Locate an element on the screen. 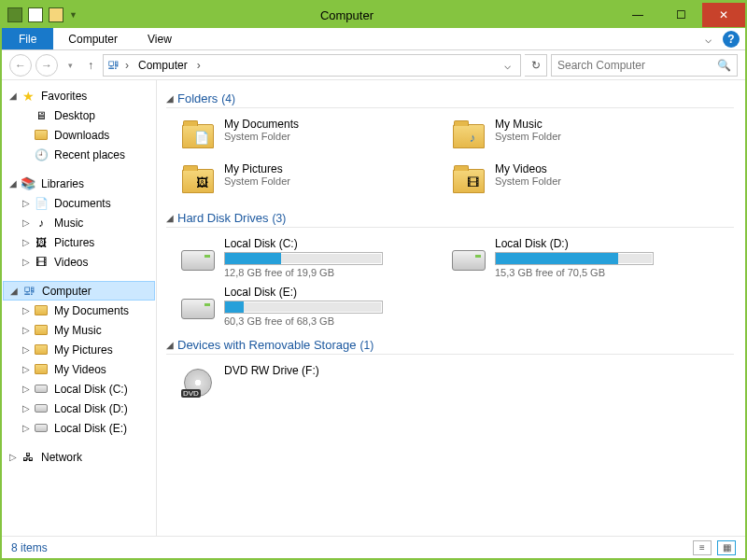 The width and height of the screenshot is (747, 560). tile-mypictures: 🖼 My PicturesSystem Folder is located at coordinates (303, 181).